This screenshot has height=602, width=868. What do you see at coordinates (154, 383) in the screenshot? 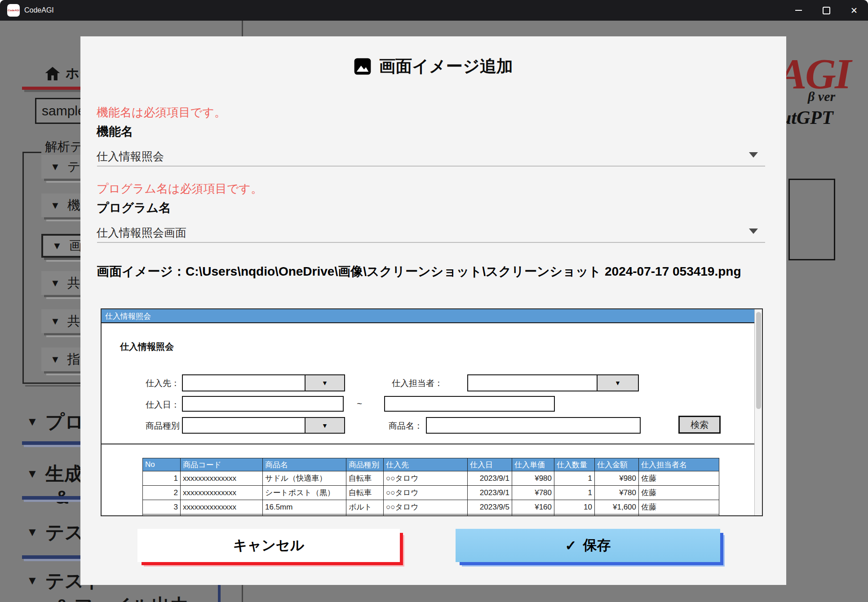
I see `supplier-label: 仕入先：` at bounding box center [154, 383].